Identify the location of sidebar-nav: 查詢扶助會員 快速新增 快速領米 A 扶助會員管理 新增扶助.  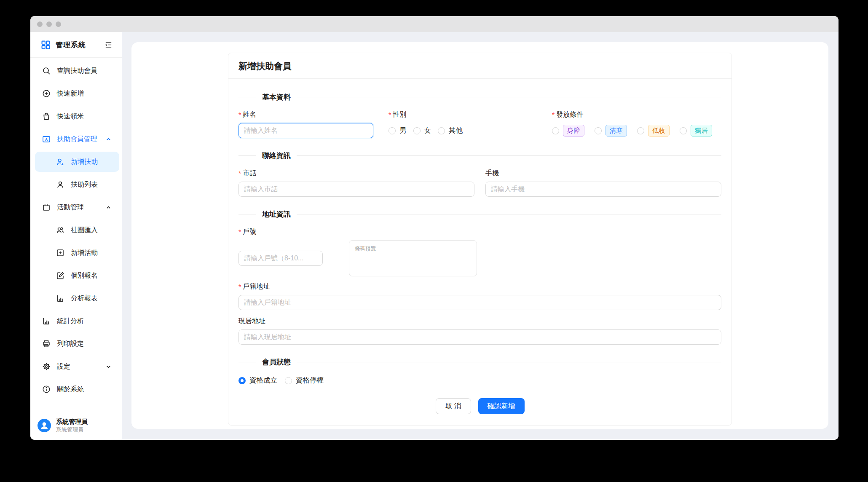
(76, 229).